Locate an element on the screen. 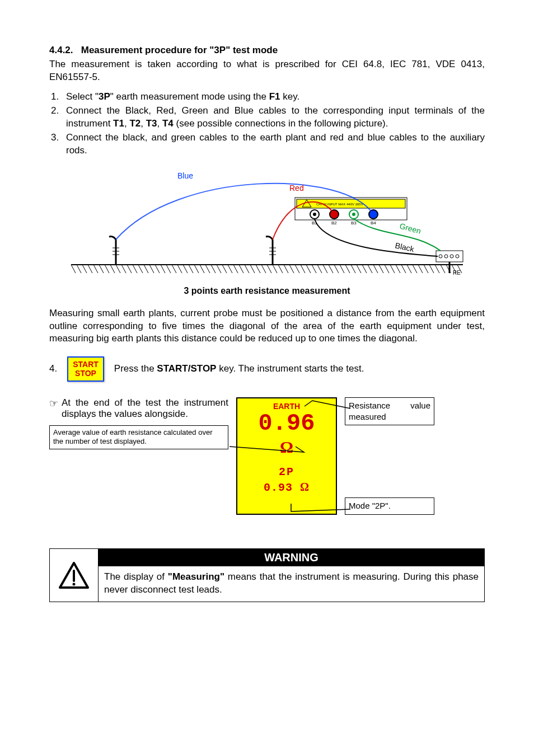 The width and height of the screenshot is (534, 756). re-label: RE is located at coordinates (457, 273).